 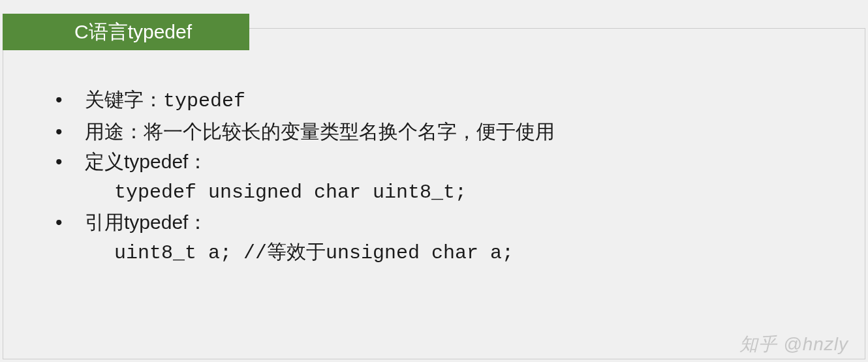 I want to click on bullet-value: typedef, so click(x=204, y=101).